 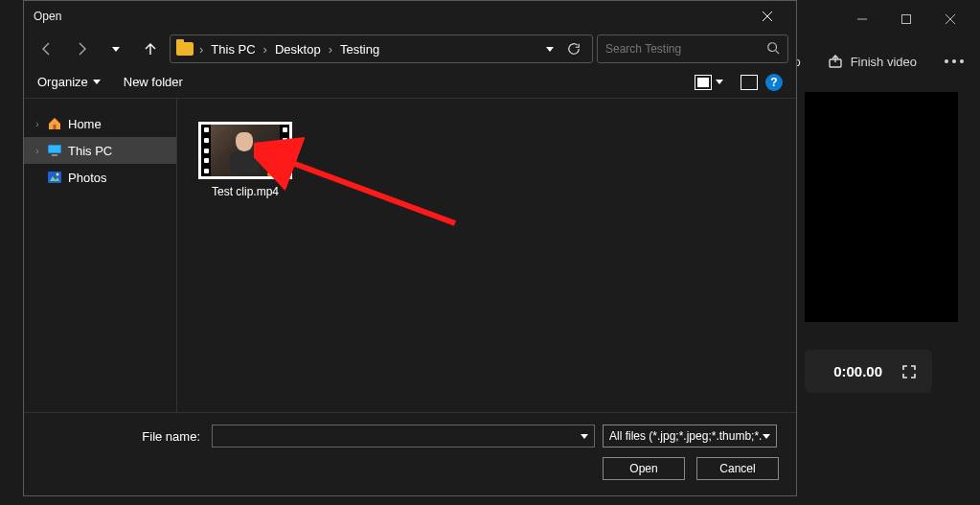 What do you see at coordinates (47, 49) in the screenshot?
I see `nav-back-button` at bounding box center [47, 49].